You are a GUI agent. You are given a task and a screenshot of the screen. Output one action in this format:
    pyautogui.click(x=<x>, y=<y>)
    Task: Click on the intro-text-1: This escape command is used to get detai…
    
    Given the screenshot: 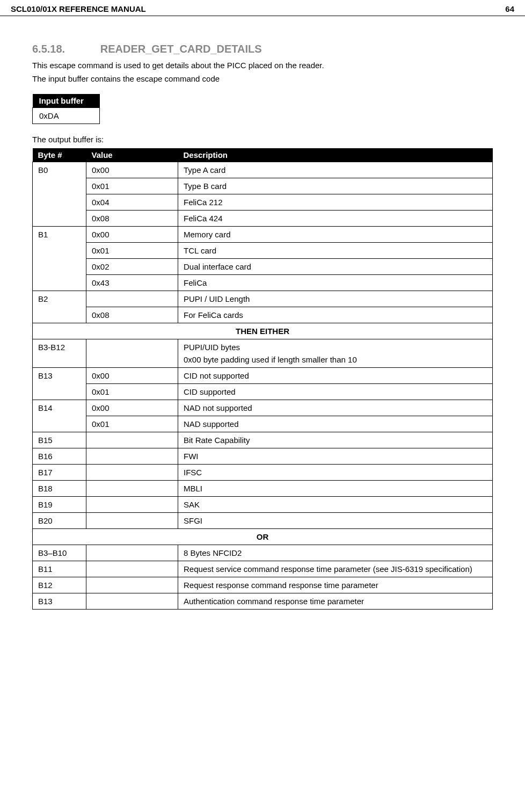 What is the action you would take?
    pyautogui.click(x=262, y=66)
    